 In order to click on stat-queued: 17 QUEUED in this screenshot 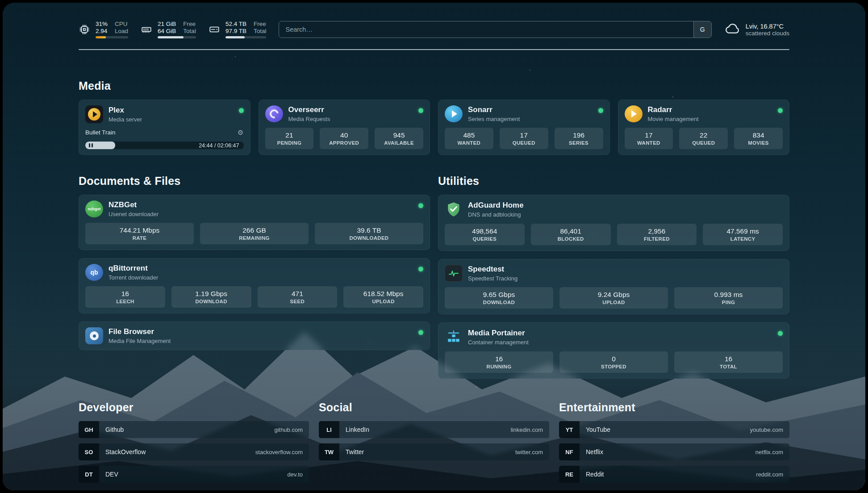, I will do `click(524, 138)`.